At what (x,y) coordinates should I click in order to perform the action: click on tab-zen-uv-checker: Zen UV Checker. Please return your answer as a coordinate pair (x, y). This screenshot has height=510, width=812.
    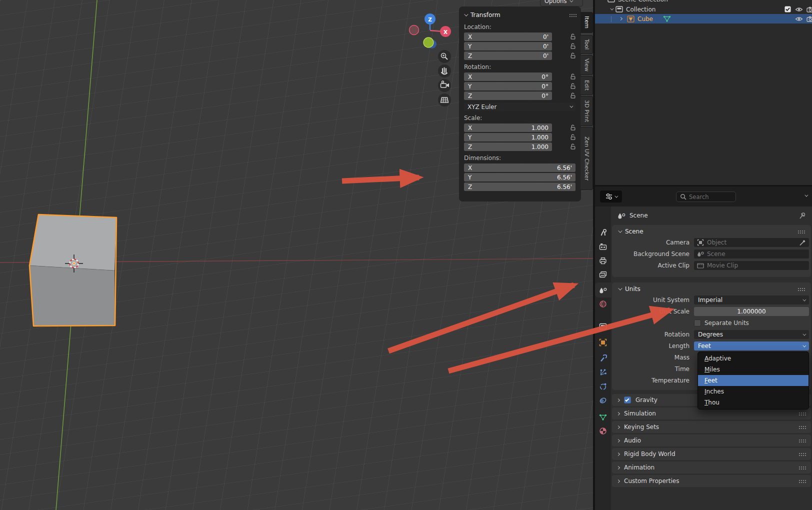
    Looking at the image, I should click on (587, 158).